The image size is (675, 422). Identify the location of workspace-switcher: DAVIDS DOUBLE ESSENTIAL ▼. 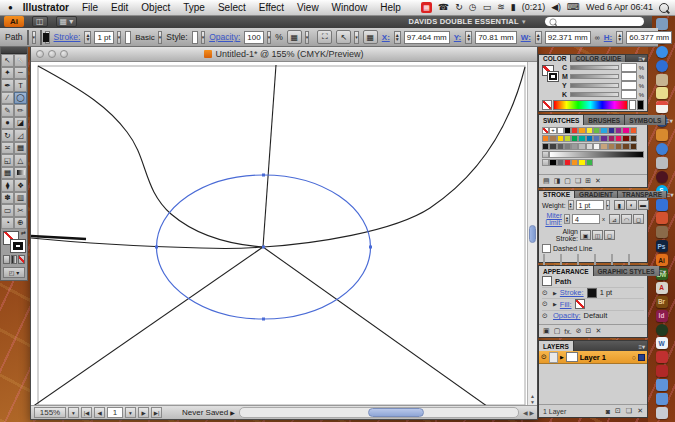
(468, 22).